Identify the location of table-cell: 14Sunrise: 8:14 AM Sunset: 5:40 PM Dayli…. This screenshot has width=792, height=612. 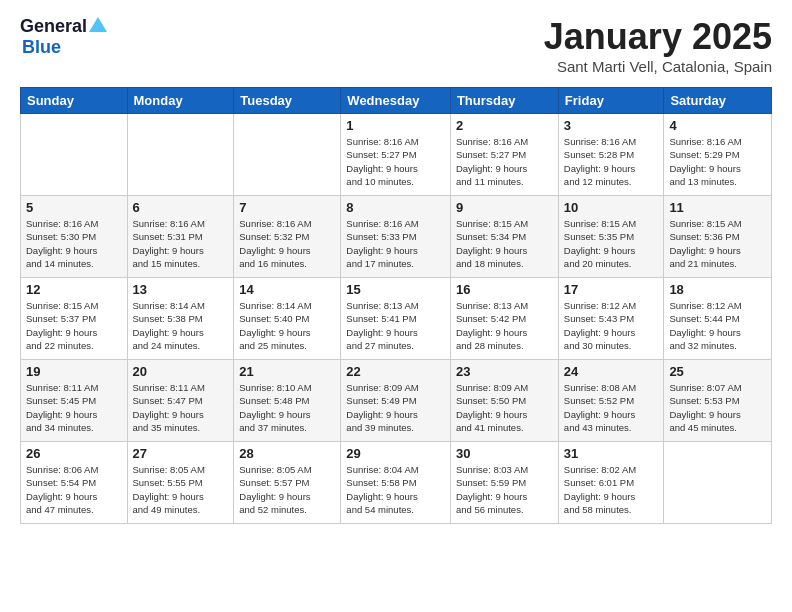
(288, 319).